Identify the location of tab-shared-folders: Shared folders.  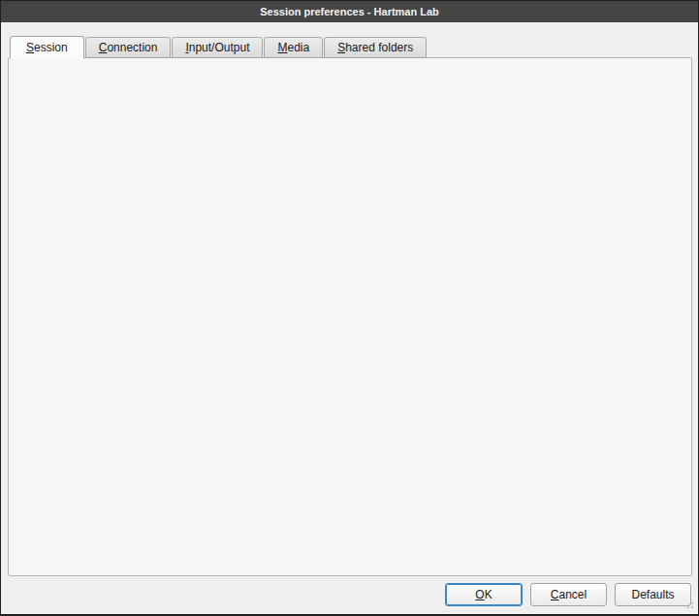
(375, 48).